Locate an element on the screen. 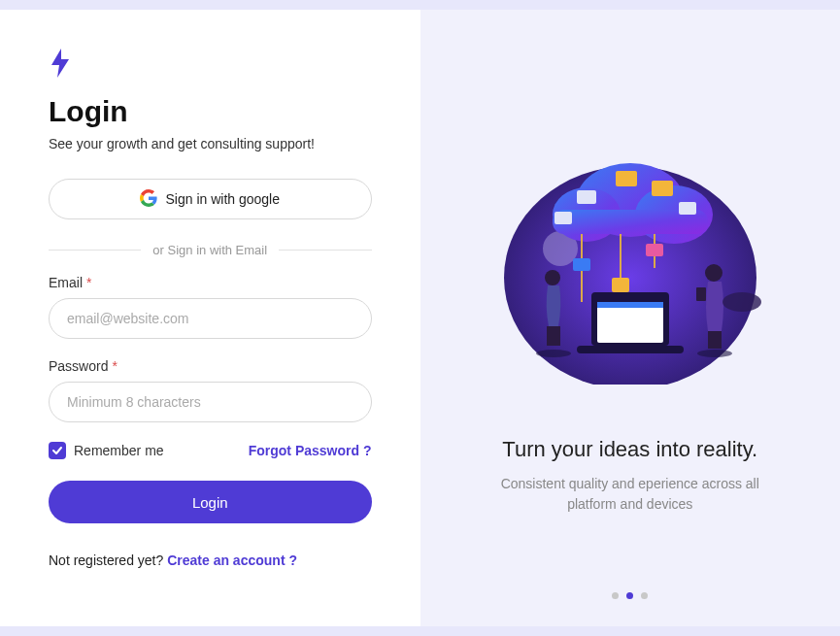 Image resolution: width=840 pixels, height=636 pixels. signup-prompt: Not registered yet? Create an account ? is located at coordinates (210, 560).